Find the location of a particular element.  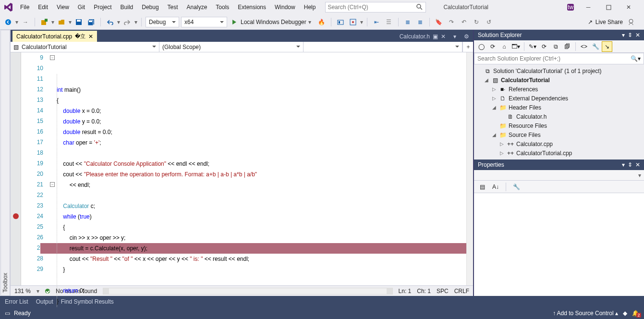

zoom-level: 131 % is located at coordinates (23, 291).